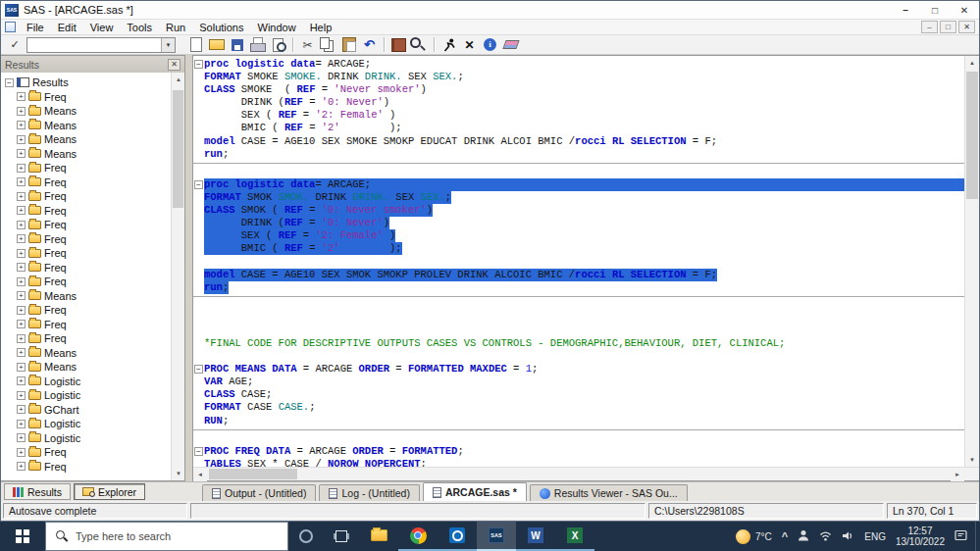  Describe the element at coordinates (167, 536) in the screenshot. I see `taskbar-search: Type here to search` at that location.